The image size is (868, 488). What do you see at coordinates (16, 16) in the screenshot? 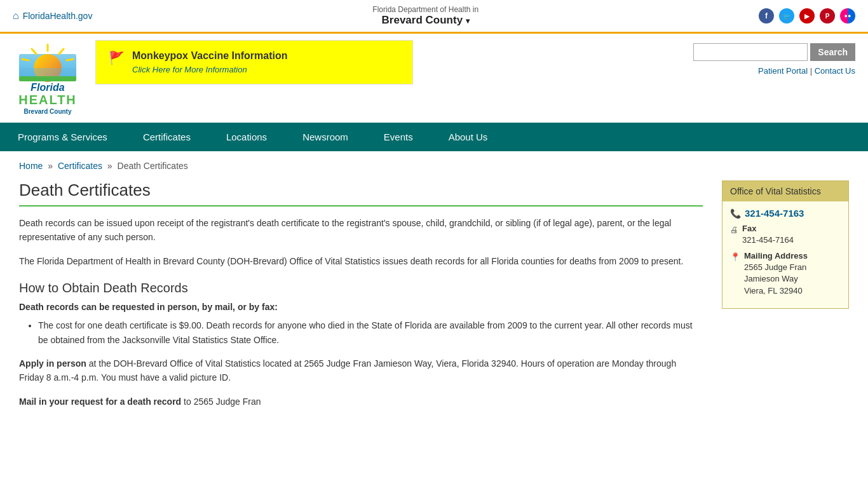
I see `home-icon: ⌂` at bounding box center [16, 16].